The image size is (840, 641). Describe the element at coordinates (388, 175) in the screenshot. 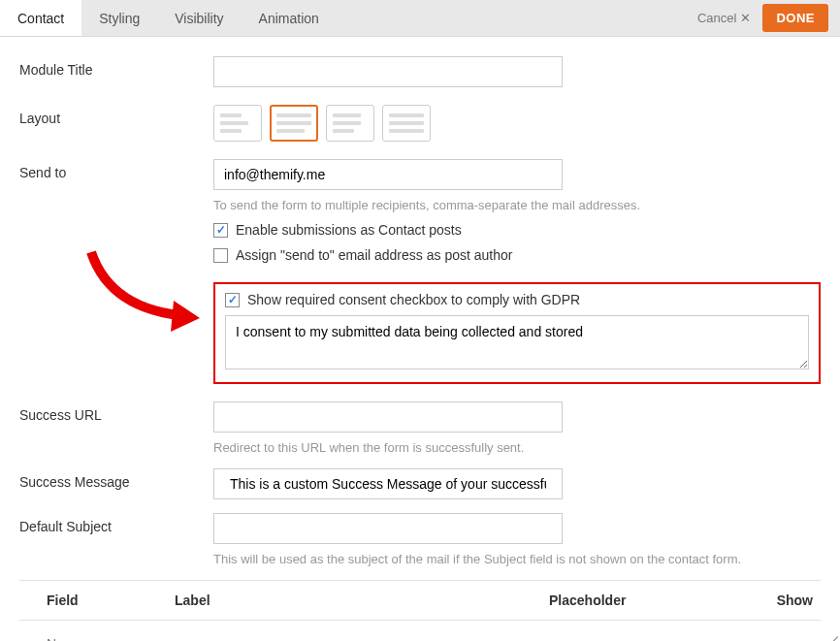

I see `send-to-input` at that location.